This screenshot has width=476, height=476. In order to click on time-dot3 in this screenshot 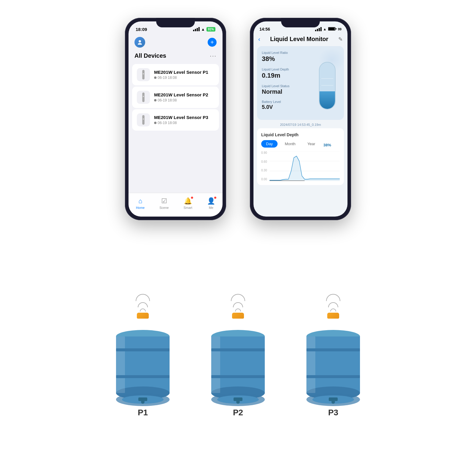, I will do `click(155, 123)`.